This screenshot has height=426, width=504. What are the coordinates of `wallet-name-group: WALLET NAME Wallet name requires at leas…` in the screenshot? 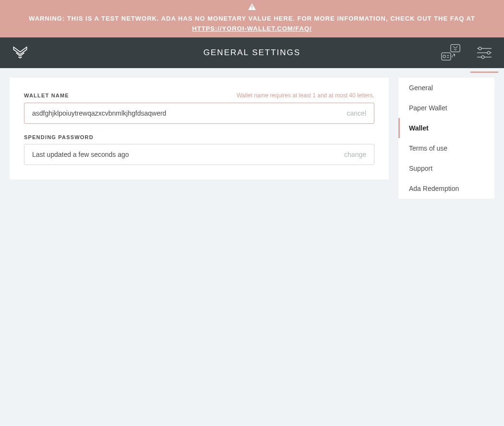 It's located at (199, 108).